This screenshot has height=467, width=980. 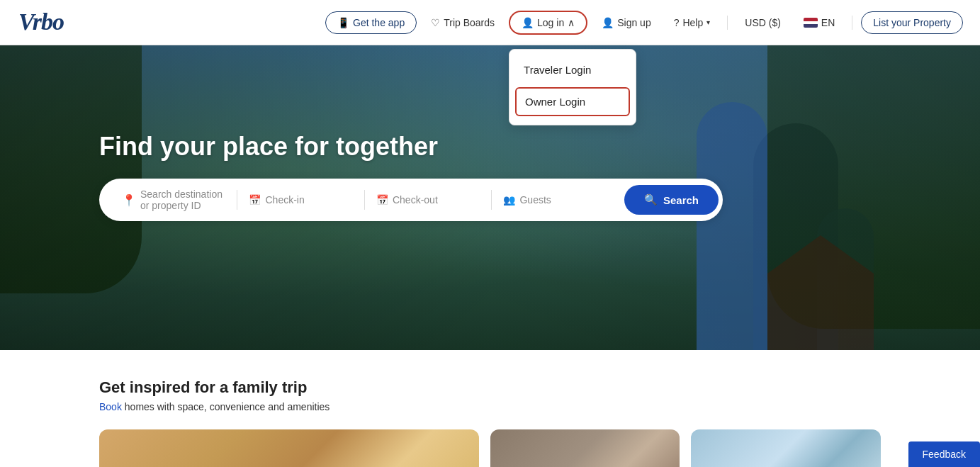 What do you see at coordinates (415, 200) in the screenshot?
I see `checkout-placeholder: Check-out` at bounding box center [415, 200].